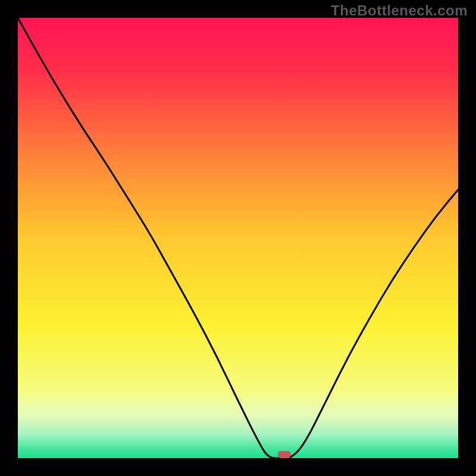 This screenshot has height=476, width=476. What do you see at coordinates (284, 455) in the screenshot?
I see `optimal-marker` at bounding box center [284, 455].